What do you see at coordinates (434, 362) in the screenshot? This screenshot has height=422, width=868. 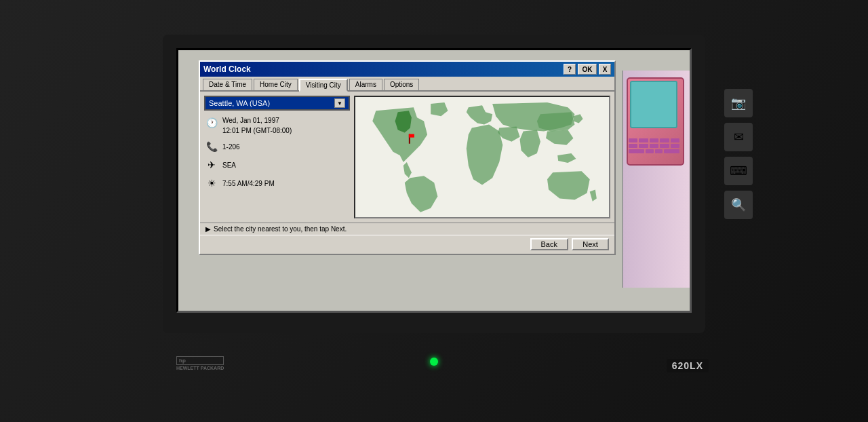 I see `power-led` at bounding box center [434, 362].